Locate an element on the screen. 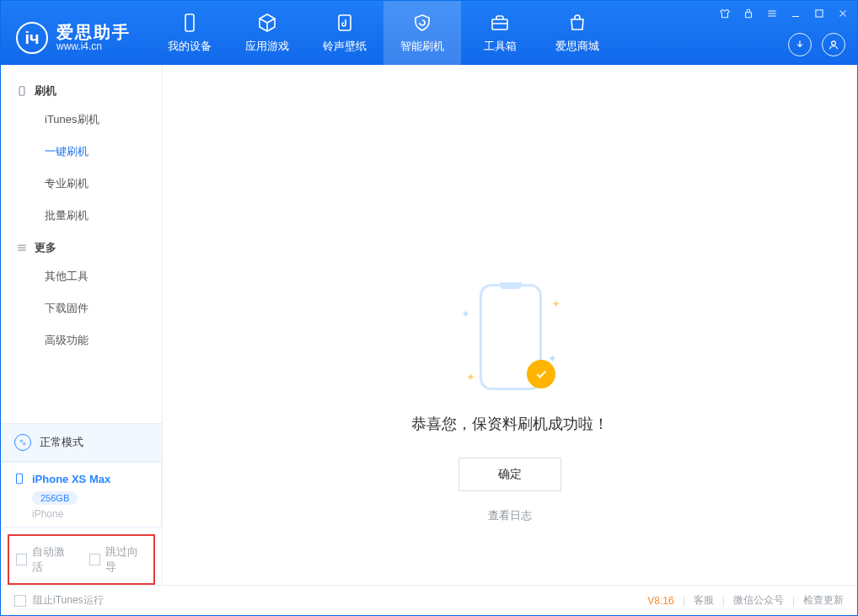 This screenshot has height=616, width=858. device-name-label: iPhone XS Max is located at coordinates (71, 479).